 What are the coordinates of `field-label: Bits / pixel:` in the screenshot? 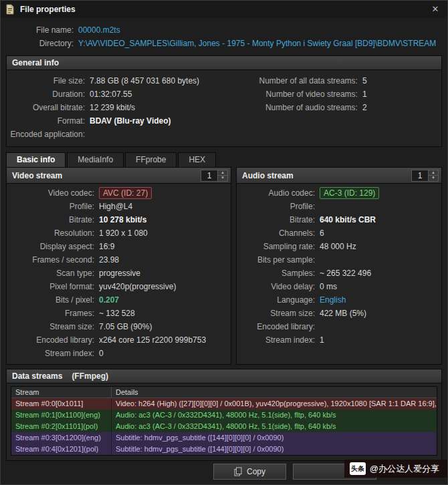 It's located at (55, 300).